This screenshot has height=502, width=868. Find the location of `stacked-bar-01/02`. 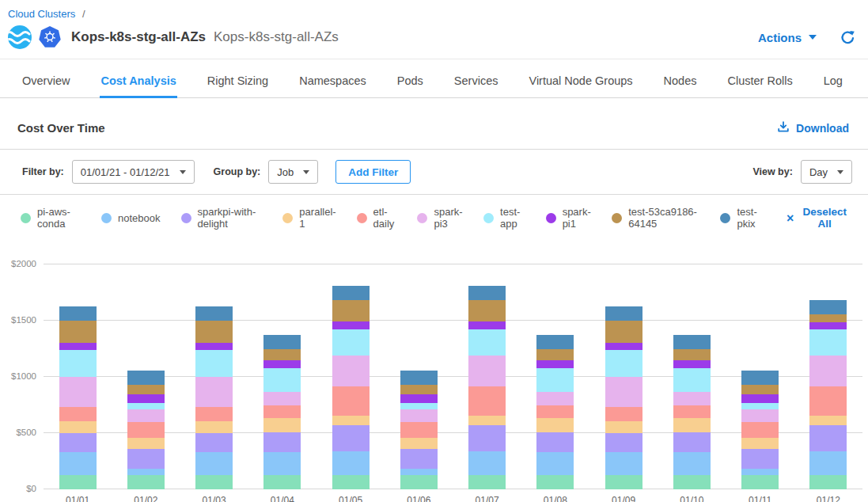

stacked-bar-01/02 is located at coordinates (146, 430).